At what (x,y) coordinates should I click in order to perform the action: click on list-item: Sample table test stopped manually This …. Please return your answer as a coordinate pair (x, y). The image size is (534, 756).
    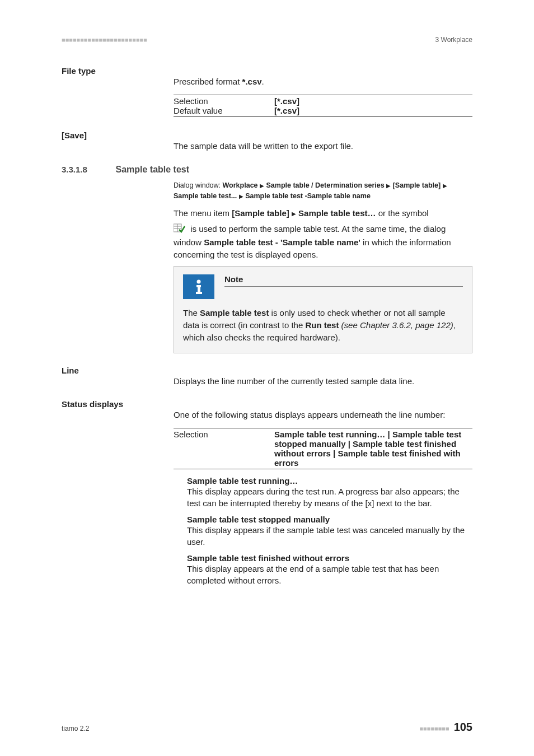
    Looking at the image, I should click on (330, 531).